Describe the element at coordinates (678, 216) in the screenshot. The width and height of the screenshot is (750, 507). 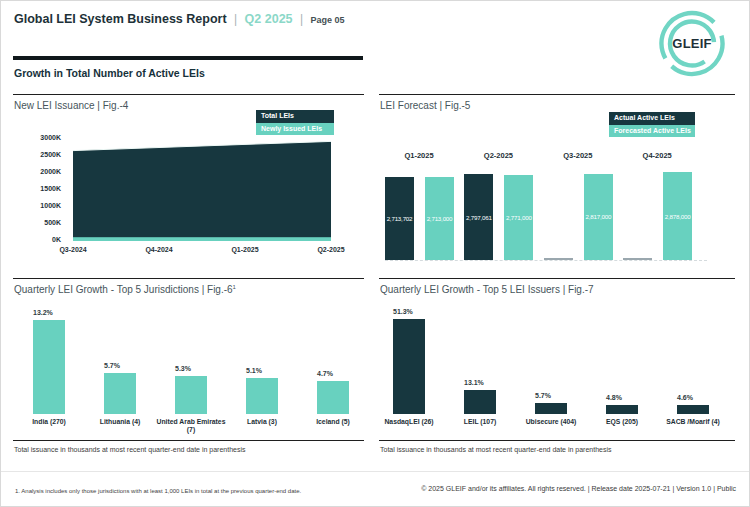
I see `forecast-bar: 2,878,000` at that location.